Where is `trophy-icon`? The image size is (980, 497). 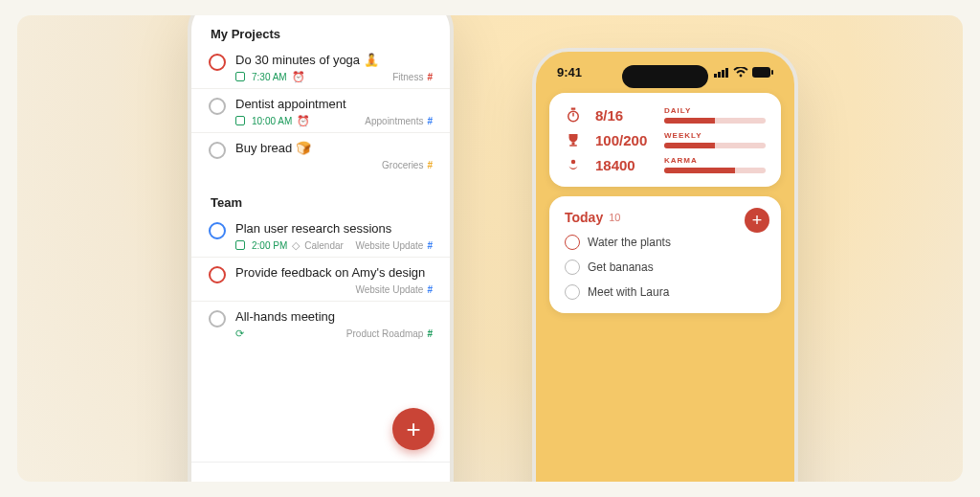 trophy-icon is located at coordinates (575, 140).